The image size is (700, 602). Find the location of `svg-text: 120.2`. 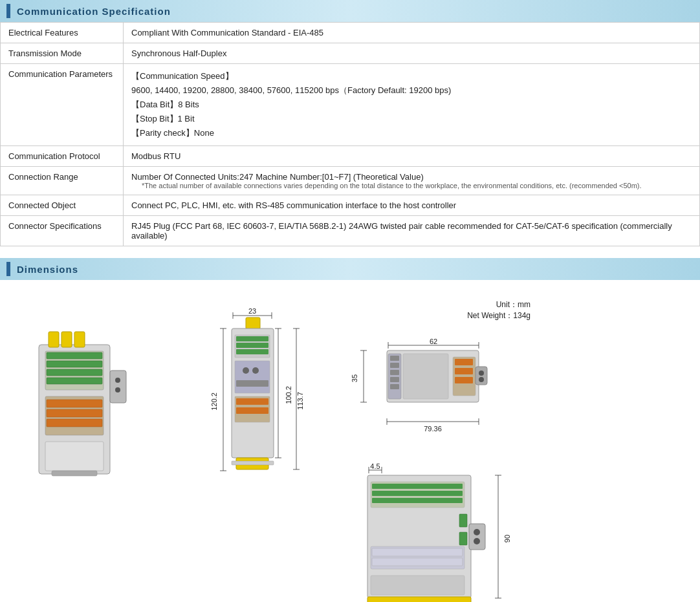

svg-text: 120.2 is located at coordinates (214, 402).